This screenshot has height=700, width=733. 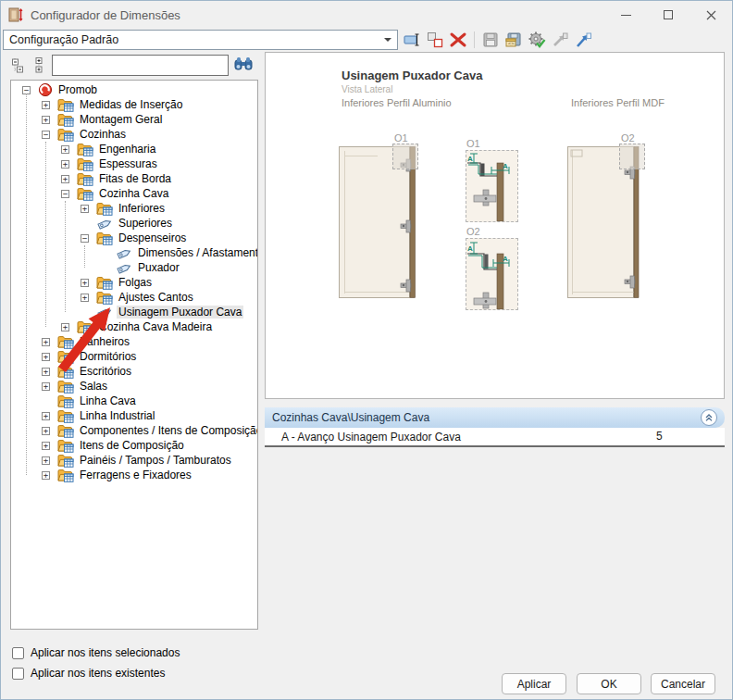 I want to click on tree-item: +Linha Industrial, so click(x=134, y=416).